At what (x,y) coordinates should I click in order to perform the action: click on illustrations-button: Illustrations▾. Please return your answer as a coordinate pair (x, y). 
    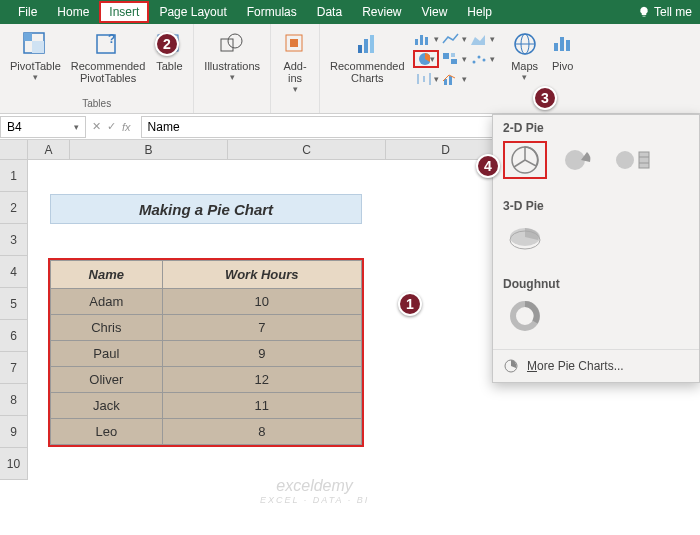
    Looking at the image, I should click on (232, 56).